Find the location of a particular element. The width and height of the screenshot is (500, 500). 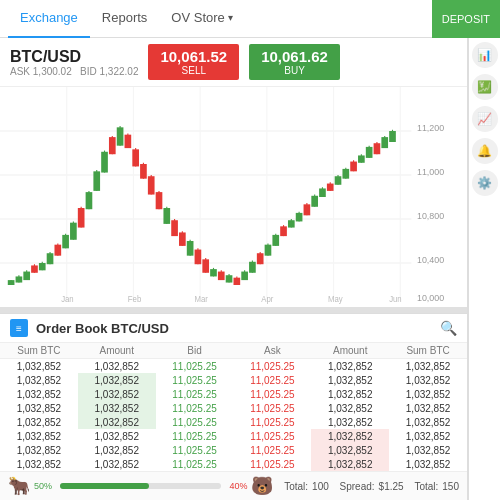

spread-val: $1.25 is located at coordinates (392, 486).